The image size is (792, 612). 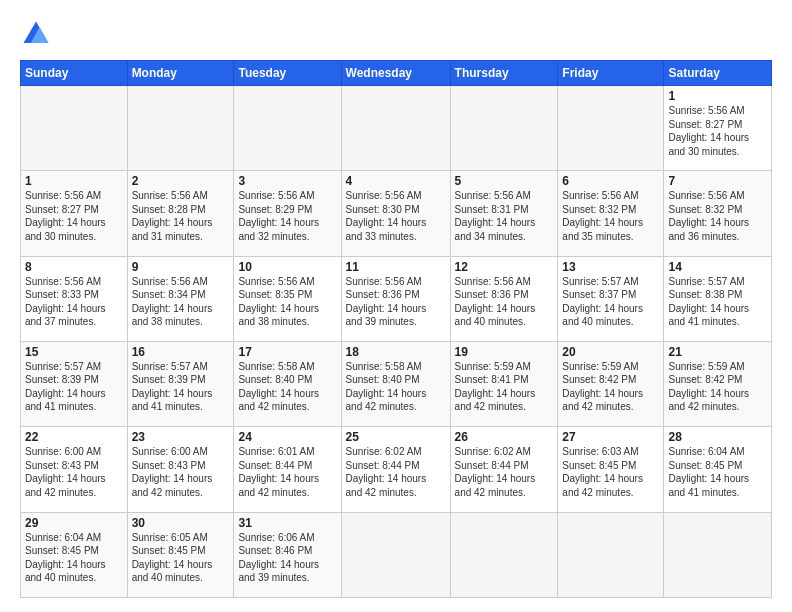 I want to click on calendar-day-20: 20Sunrise: 5:59 AMSunset: 8:42 PMDayligh…, so click(x=611, y=384).